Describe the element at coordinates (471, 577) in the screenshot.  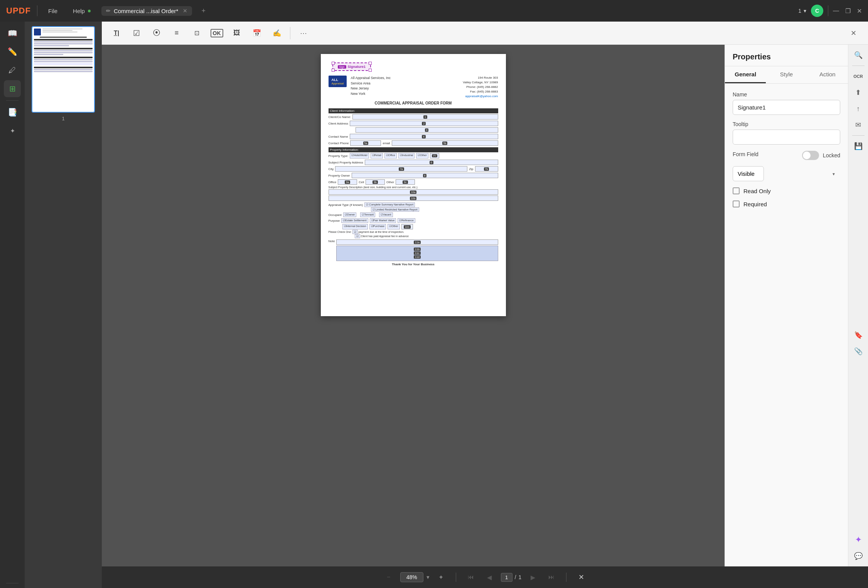
I see `first-page-btn: ⏮` at that location.